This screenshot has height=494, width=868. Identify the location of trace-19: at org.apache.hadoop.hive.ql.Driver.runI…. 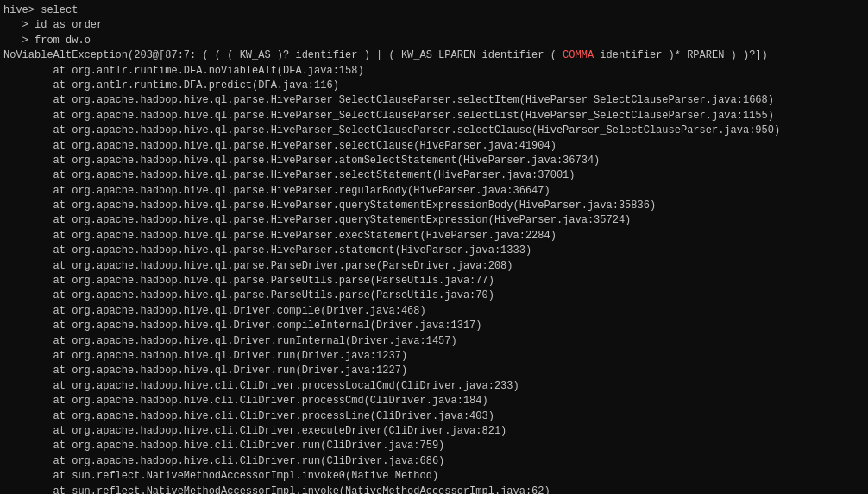
(434, 342).